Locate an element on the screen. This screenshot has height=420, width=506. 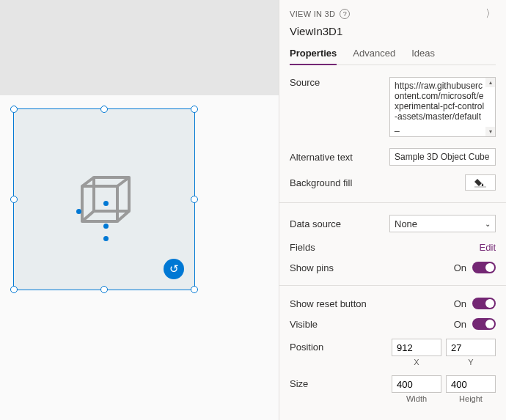
tab-advanced: Advanced is located at coordinates (374, 54).